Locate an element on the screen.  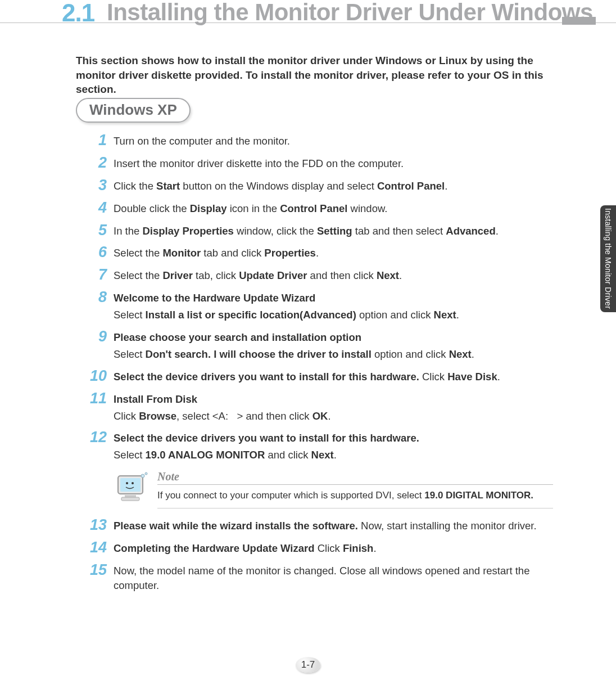
note-label: Note is located at coordinates (355, 478).